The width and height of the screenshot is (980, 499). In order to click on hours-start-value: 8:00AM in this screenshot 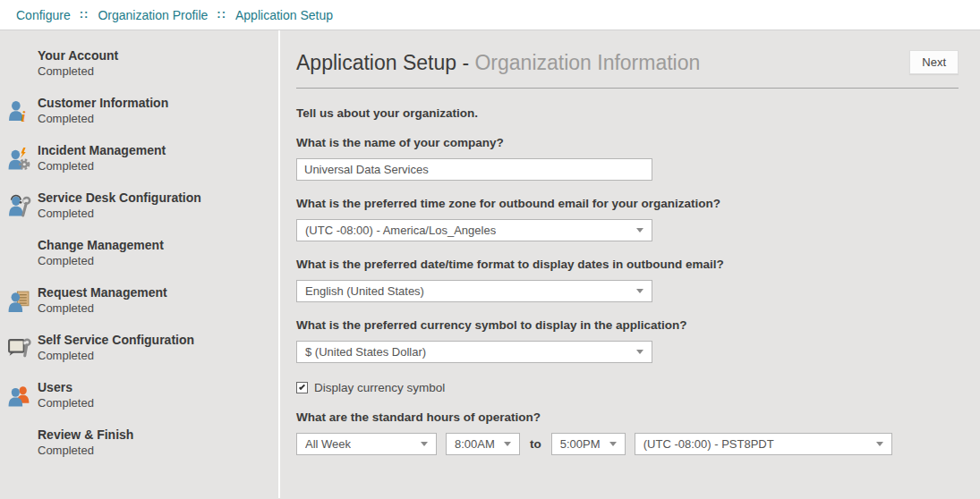, I will do `click(474, 444)`.